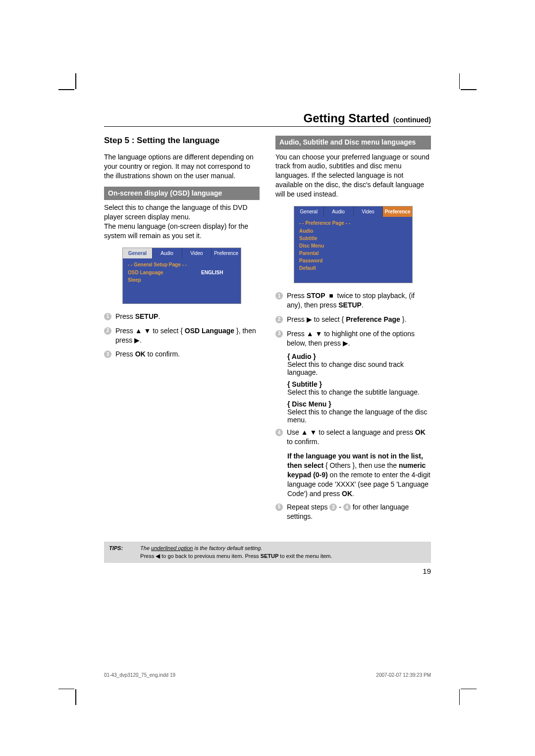  What do you see at coordinates (182, 354) in the screenshot?
I see `step-item: 3 Press OK to confirm.` at bounding box center [182, 354].